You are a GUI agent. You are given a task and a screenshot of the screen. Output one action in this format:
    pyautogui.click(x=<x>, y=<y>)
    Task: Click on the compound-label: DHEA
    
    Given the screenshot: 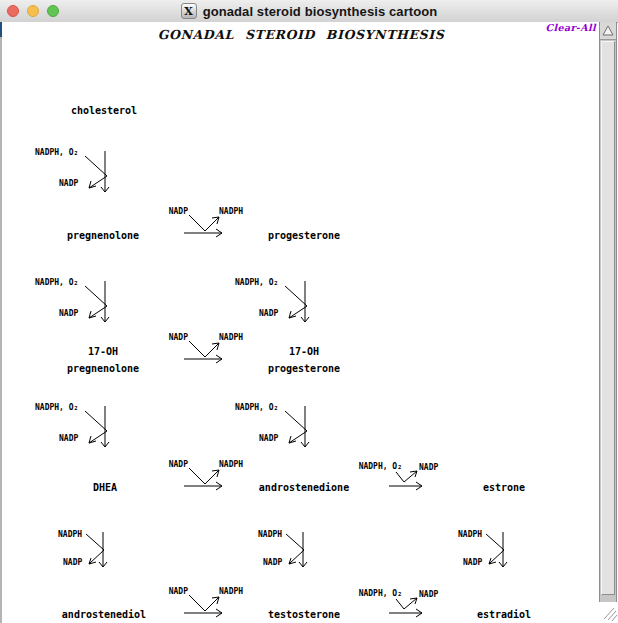 What is the action you would take?
    pyautogui.click(x=105, y=488)
    